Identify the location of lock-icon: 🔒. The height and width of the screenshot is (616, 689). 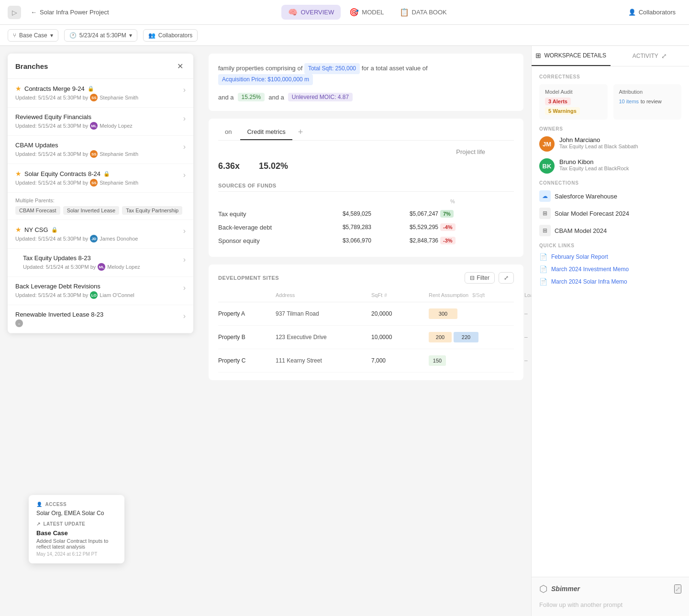
(91, 89).